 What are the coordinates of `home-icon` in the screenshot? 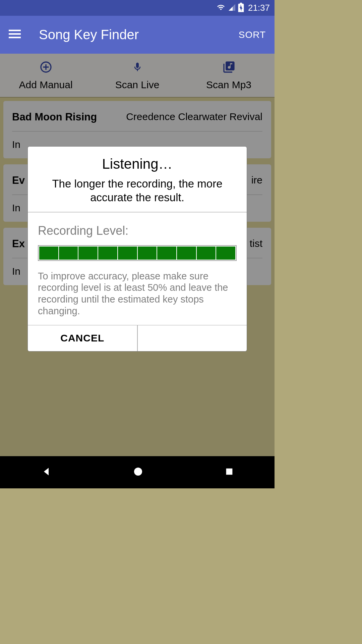 It's located at (138, 472).